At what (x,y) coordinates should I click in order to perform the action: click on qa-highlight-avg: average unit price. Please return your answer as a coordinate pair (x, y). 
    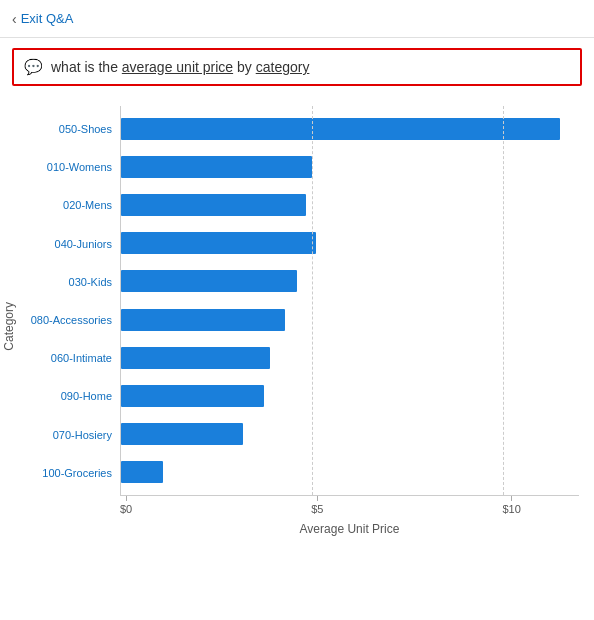
    Looking at the image, I should click on (178, 67).